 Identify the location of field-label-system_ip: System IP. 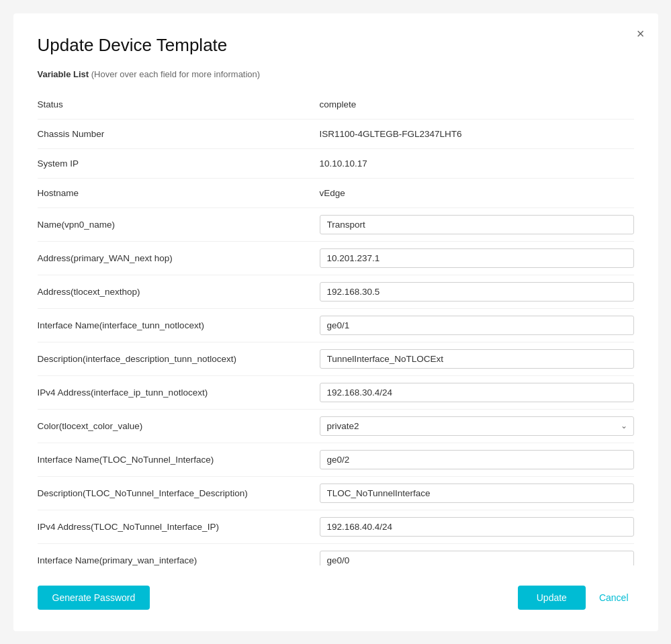
(179, 164).